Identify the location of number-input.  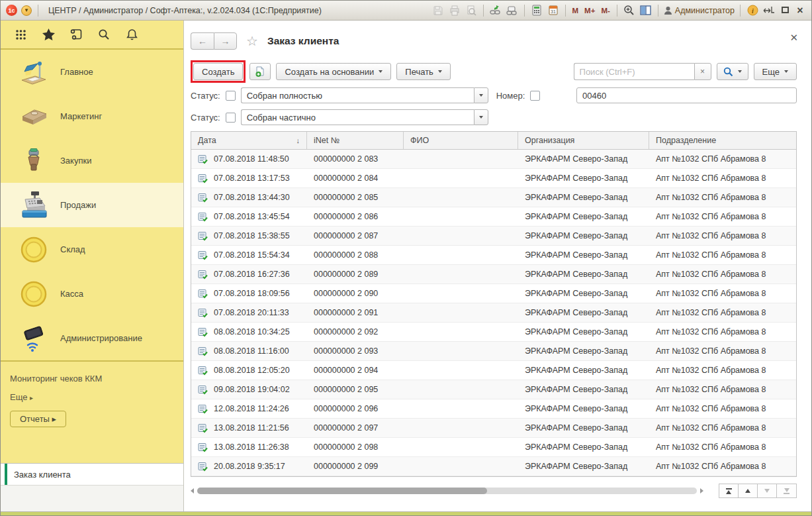
(687, 95).